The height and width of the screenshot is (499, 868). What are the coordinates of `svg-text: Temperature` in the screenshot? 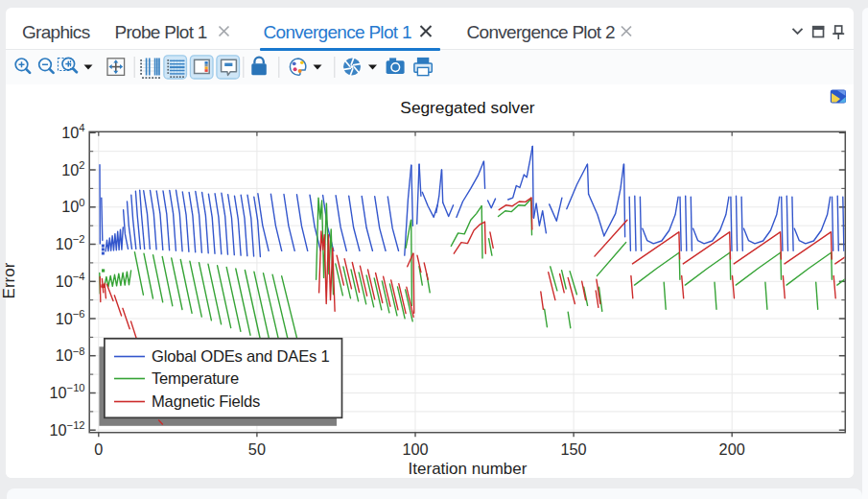 It's located at (196, 378).